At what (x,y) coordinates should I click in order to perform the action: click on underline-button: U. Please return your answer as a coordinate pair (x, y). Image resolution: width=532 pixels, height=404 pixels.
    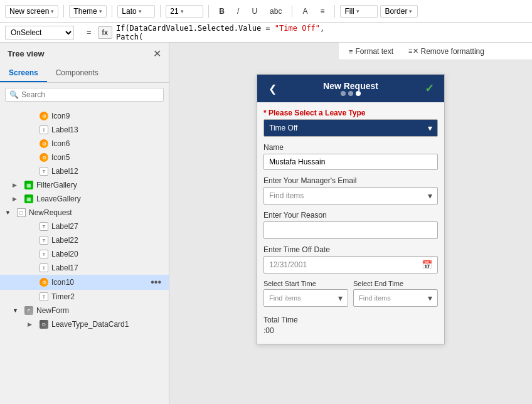
    Looking at the image, I should click on (255, 11).